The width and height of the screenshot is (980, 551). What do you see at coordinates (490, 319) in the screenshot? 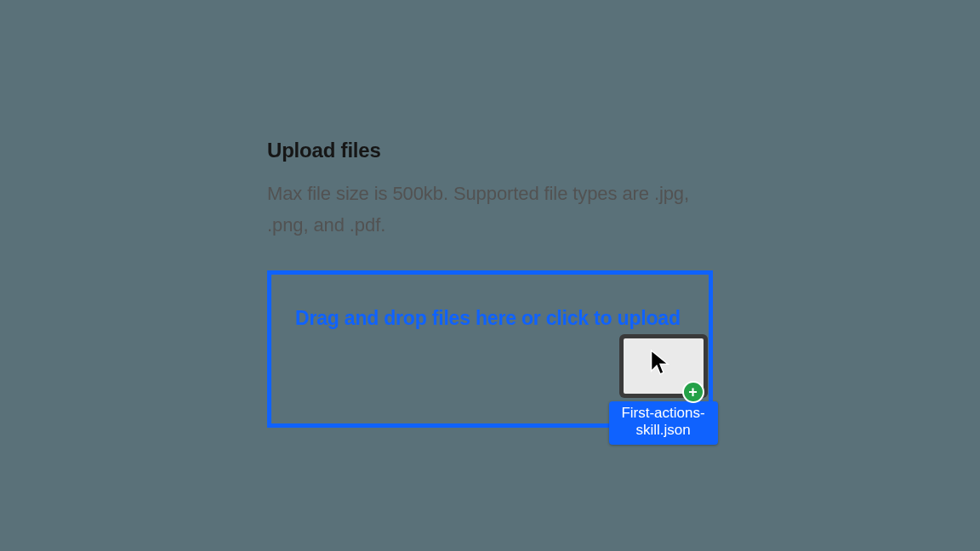
I see `dropzone-instruction: Drag and drop files here or click to upl…` at bounding box center [490, 319].